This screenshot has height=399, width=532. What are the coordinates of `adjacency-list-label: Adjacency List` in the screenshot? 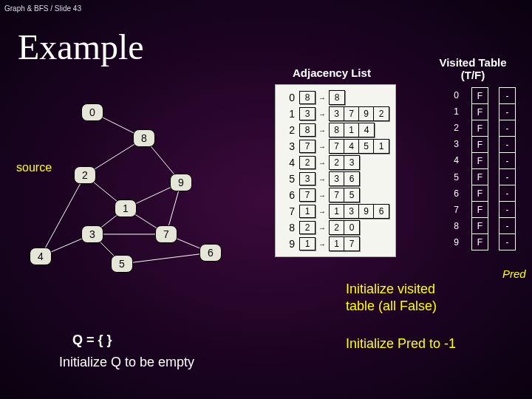 It's located at (332, 72).